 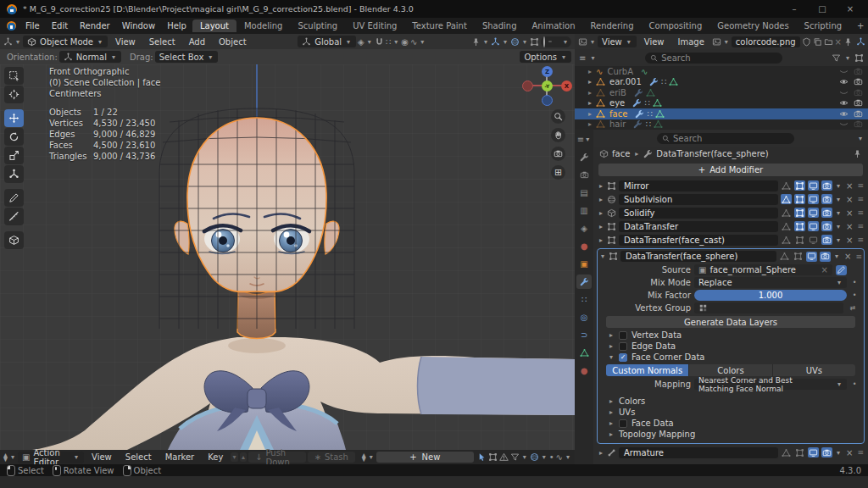 What do you see at coordinates (766, 42) in the screenshot?
I see `image-datablock-field: colorcode.png` at bounding box center [766, 42].